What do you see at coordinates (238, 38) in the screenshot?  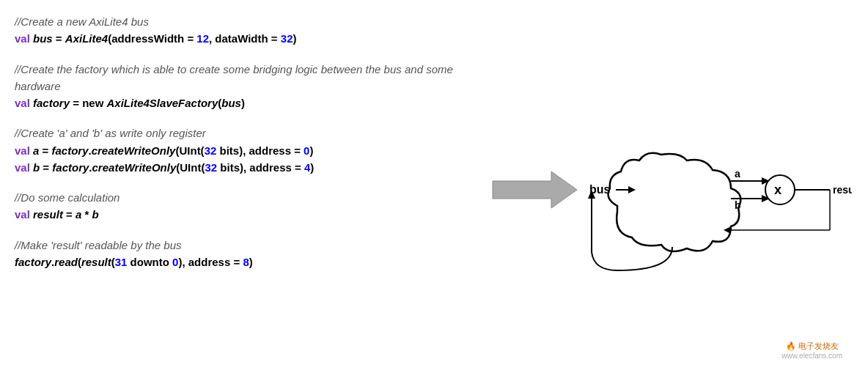 I see `code-line-1: val bus = AxiLite4(addressWidth = 12, da…` at bounding box center [238, 38].